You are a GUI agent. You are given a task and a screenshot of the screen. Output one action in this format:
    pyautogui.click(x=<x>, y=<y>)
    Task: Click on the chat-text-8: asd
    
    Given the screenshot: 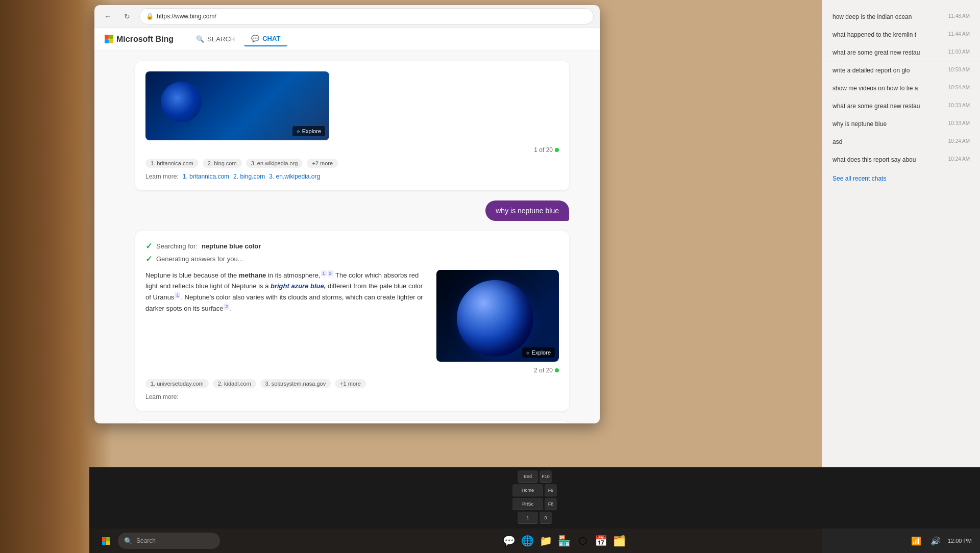 What is the action you would take?
    pyautogui.click(x=884, y=142)
    